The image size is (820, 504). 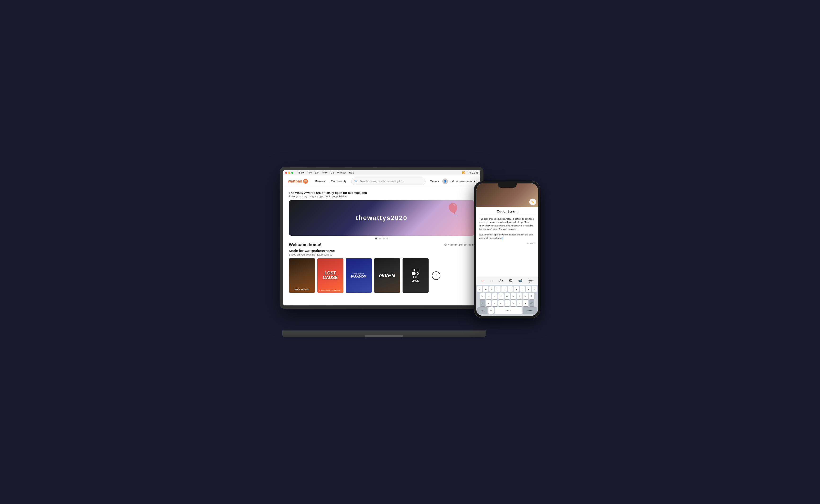 I want to click on key-return: return, so click(x=530, y=311).